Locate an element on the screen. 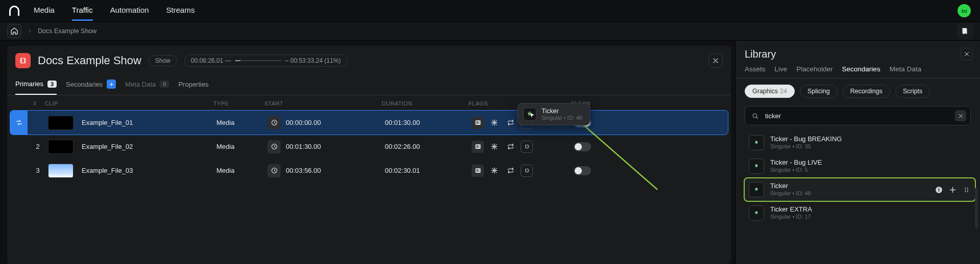 This screenshot has width=980, height=264. tab-primaries-label: Primaries is located at coordinates (30, 84).